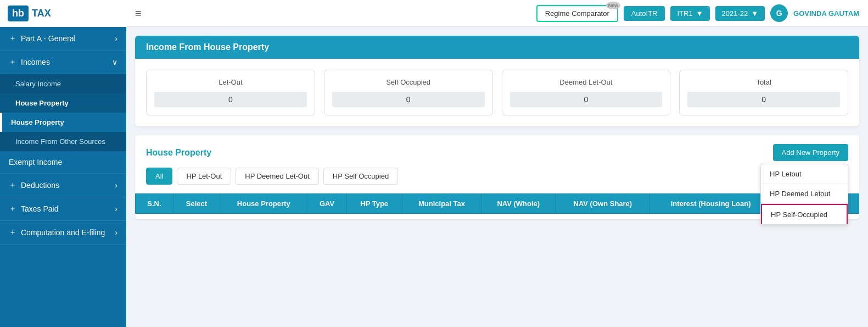 This screenshot has width=868, height=327. What do you see at coordinates (327, 204) in the screenshot?
I see `th-gav: GAV` at bounding box center [327, 204].